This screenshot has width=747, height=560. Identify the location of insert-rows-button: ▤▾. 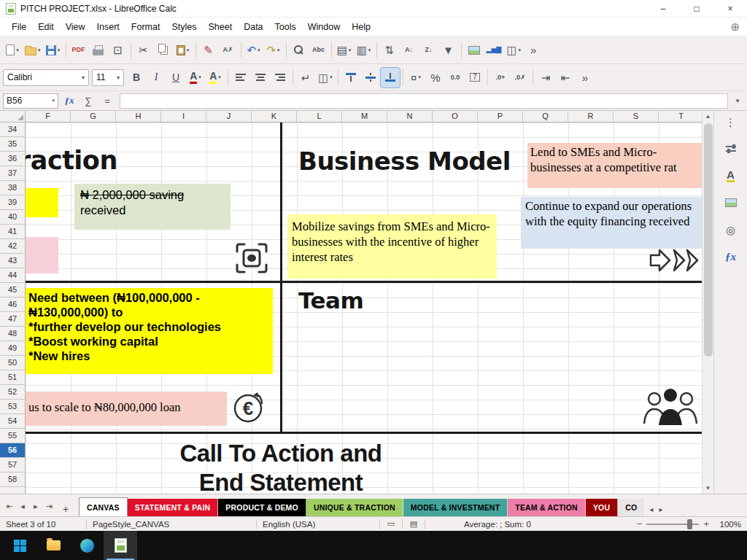
(344, 50).